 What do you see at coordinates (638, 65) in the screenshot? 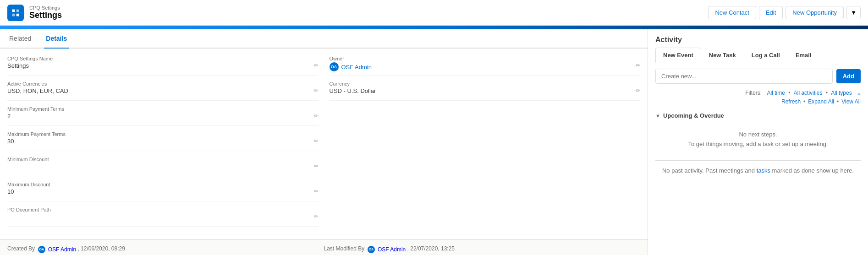
I see `edit-owner-icon: ✏` at bounding box center [638, 65].